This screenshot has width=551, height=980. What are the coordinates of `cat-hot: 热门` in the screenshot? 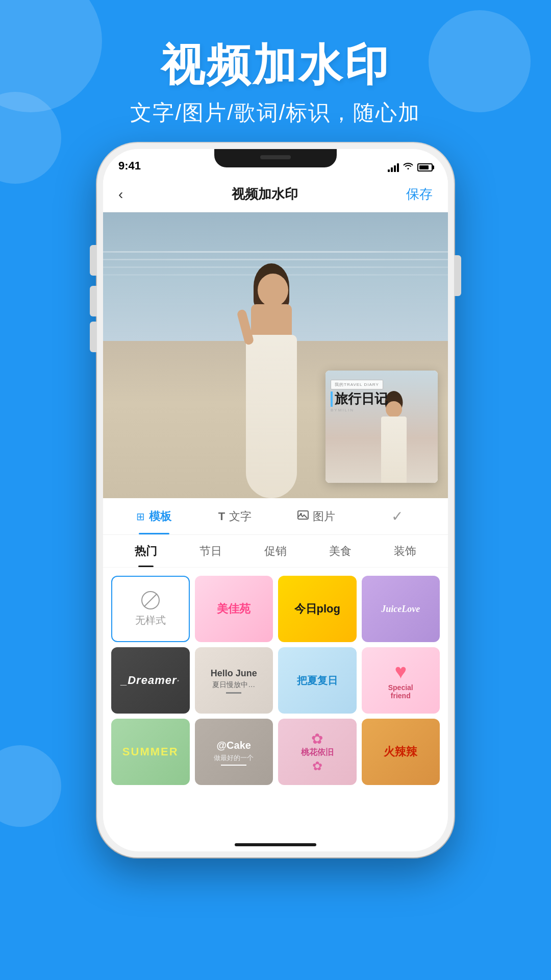 It's located at (146, 551).